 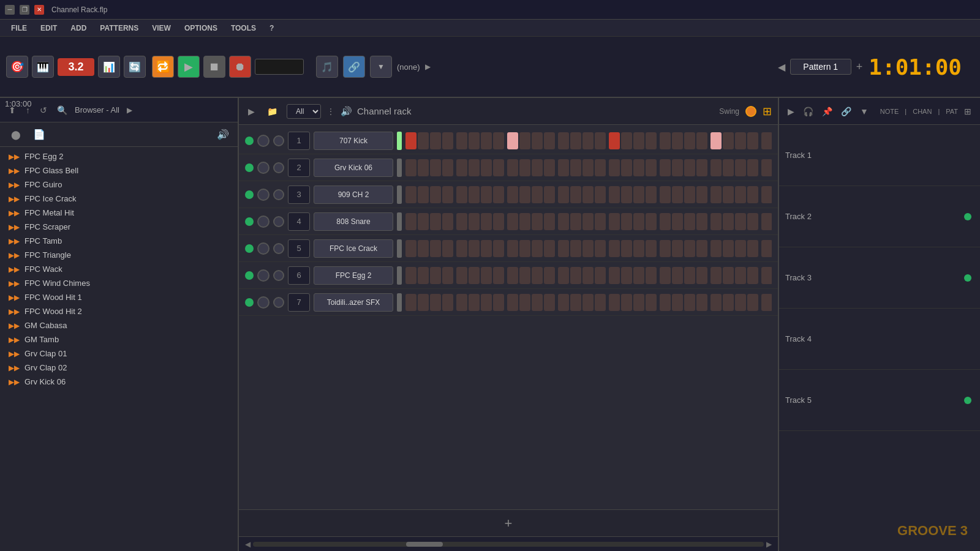 I want to click on minimize-button: ─, so click(x=10, y=10).